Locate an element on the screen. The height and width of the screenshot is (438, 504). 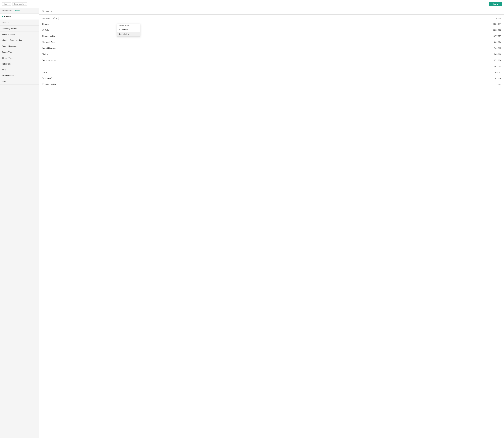
row-value: 5,208,933 is located at coordinates (497, 30).